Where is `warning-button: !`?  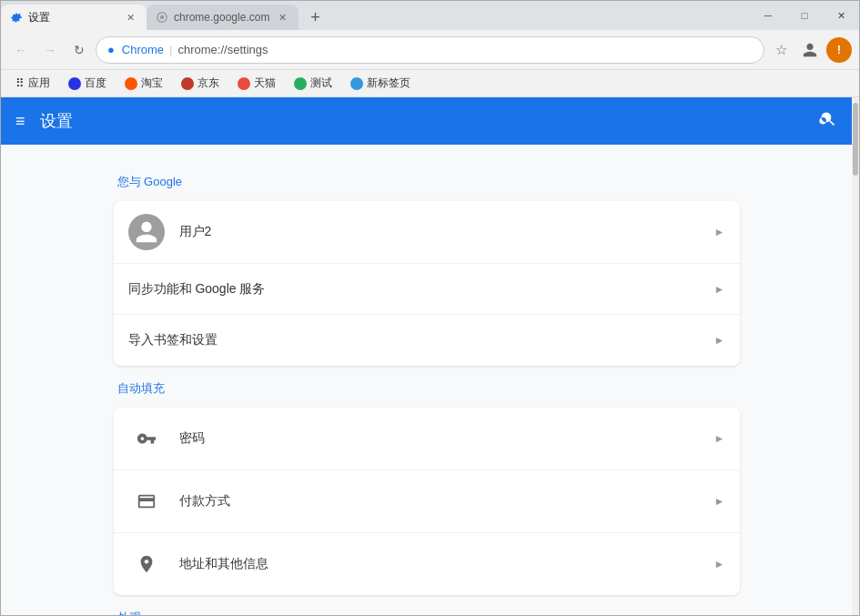 warning-button: ! is located at coordinates (839, 50).